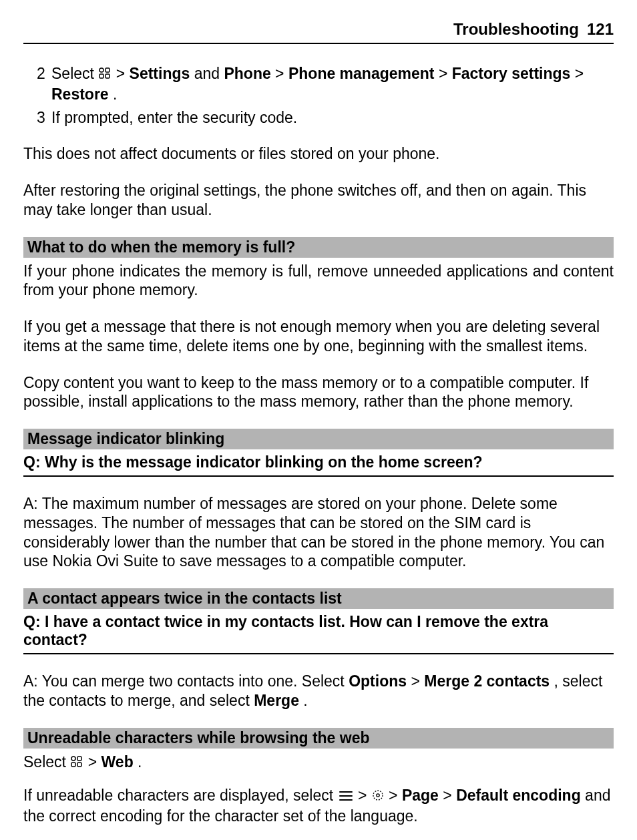 This screenshot has height=840, width=637. Describe the element at coordinates (318, 118) in the screenshot. I see `step-row: 3 If prompted, enter the security code.` at that location.